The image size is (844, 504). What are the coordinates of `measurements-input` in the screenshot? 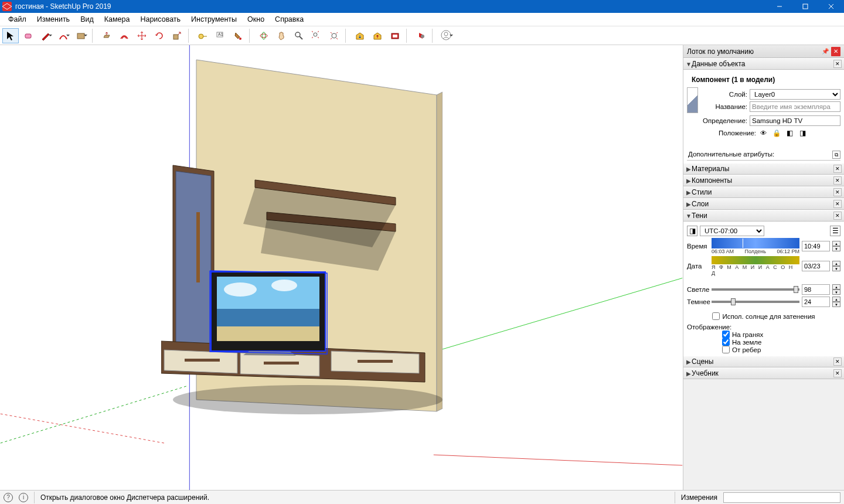 It's located at (782, 498).